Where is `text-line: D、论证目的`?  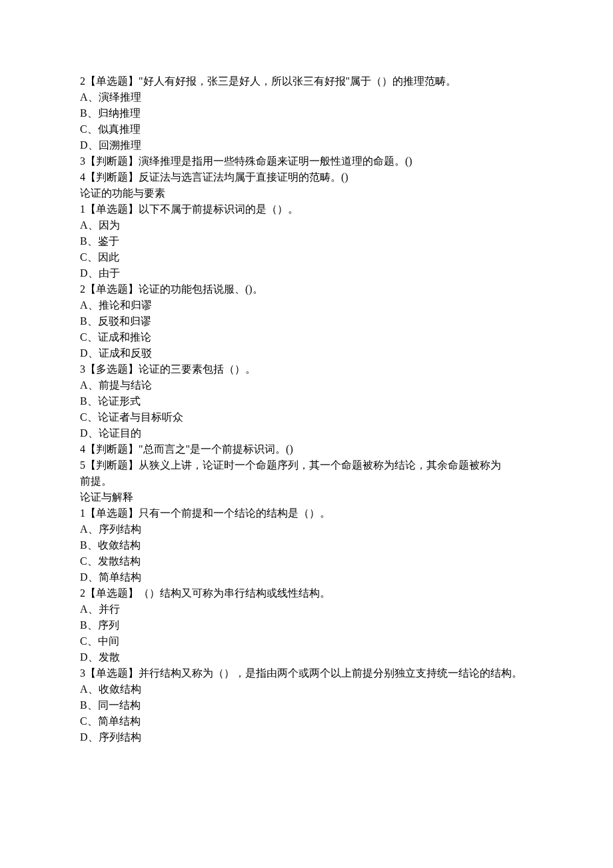
text-line: D、论证目的 is located at coordinates (306, 433).